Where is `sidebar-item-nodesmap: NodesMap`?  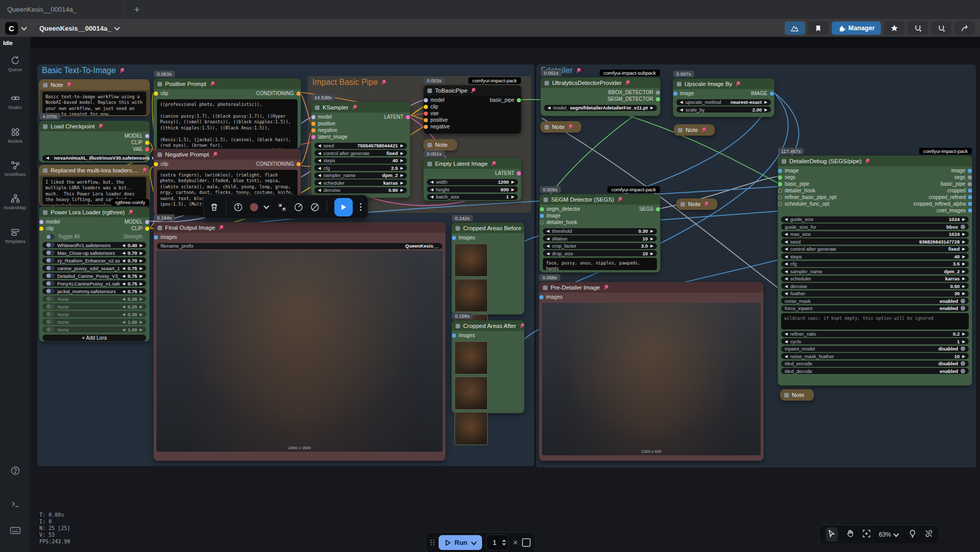 sidebar-item-nodesmap: NodesMap is located at coordinates (15, 202).